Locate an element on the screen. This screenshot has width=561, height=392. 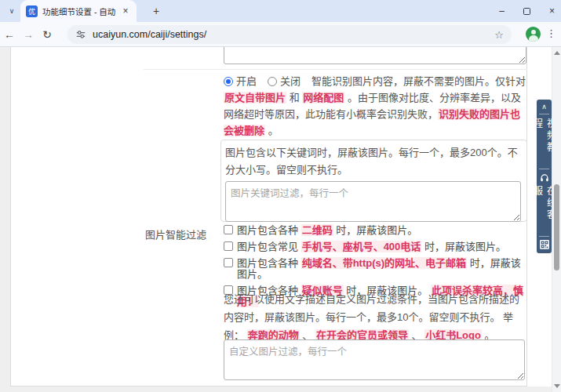
tab-search-chevron-icon: ∨ is located at coordinates (12, 11).